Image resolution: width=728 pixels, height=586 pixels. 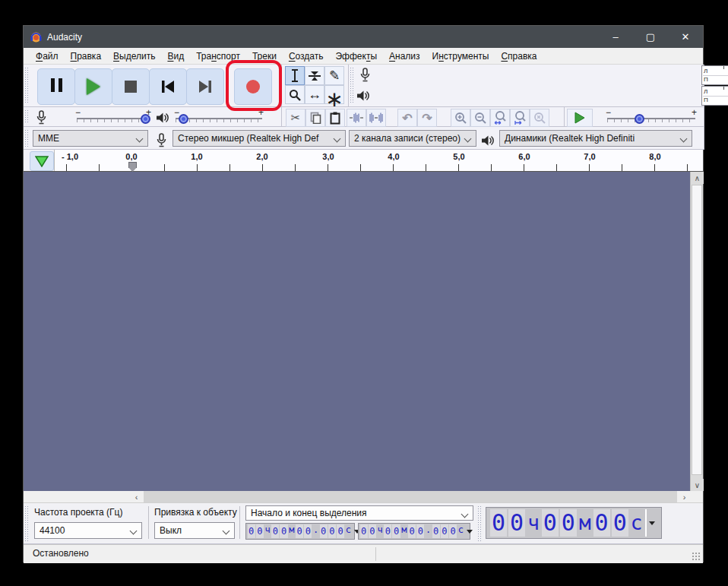 I want to click on playback-volume-thumb, so click(x=184, y=119).